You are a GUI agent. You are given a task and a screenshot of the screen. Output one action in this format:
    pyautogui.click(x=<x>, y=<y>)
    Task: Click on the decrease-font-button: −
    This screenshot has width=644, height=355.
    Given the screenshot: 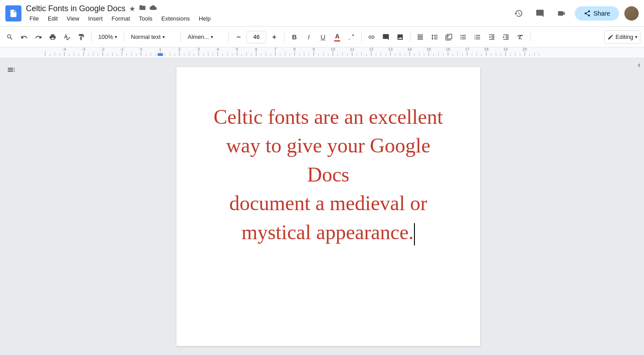 What is the action you would take?
    pyautogui.click(x=238, y=37)
    